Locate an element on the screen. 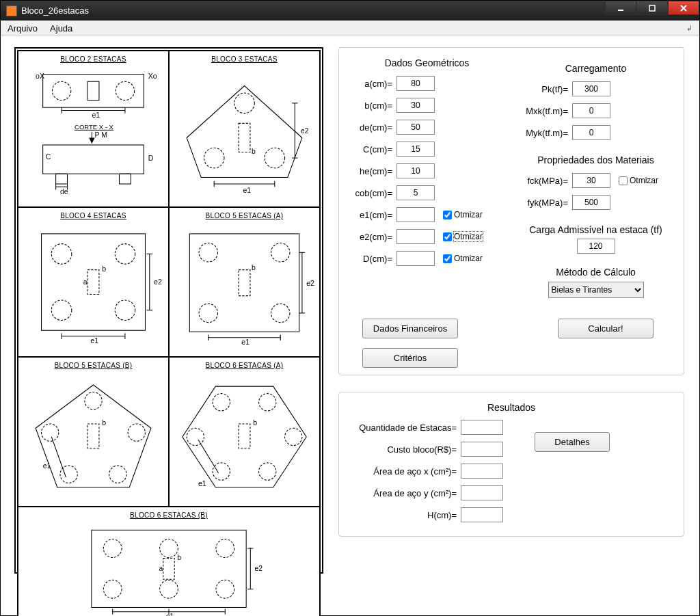  e1-otmizar-label: Otmizar is located at coordinates (468, 215).